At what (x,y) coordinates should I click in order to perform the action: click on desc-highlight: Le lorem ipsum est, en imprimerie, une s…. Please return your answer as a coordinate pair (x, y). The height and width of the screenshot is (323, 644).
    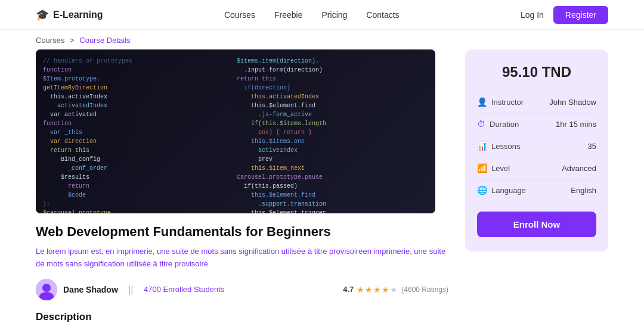
    Looking at the image, I should click on (241, 257).